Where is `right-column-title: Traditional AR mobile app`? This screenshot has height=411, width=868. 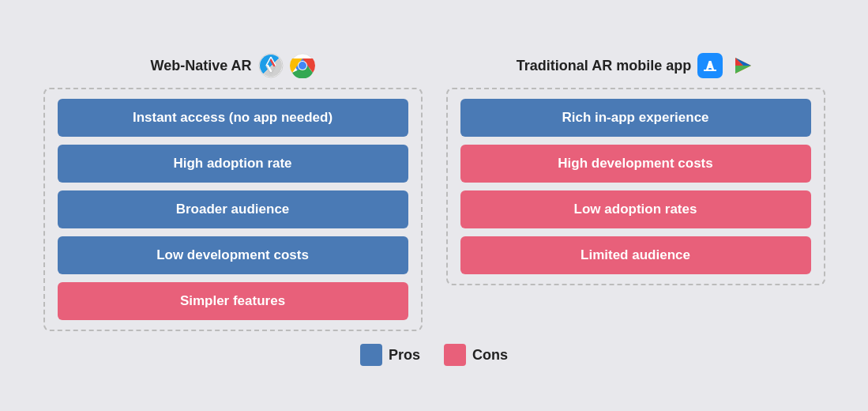
right-column-title: Traditional AR mobile app is located at coordinates (603, 66).